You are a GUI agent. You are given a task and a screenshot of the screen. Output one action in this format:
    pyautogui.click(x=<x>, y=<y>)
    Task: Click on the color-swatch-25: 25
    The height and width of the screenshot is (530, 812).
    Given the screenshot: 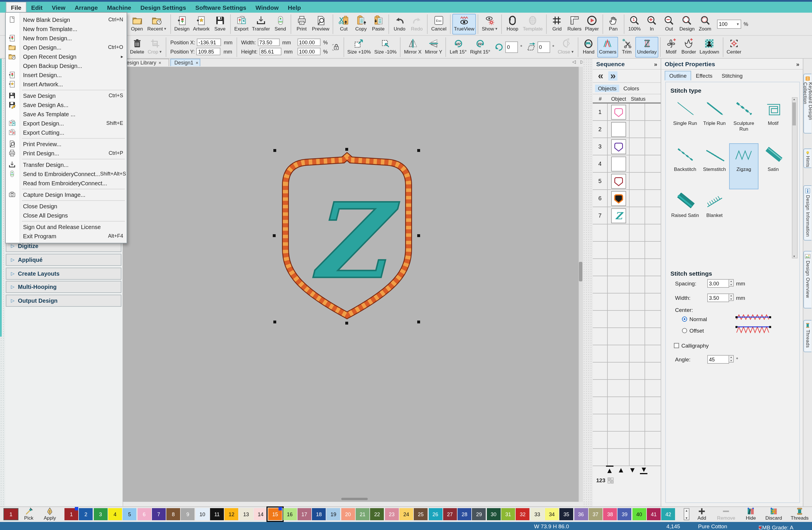 What is the action you would take?
    pyautogui.click(x=421, y=514)
    